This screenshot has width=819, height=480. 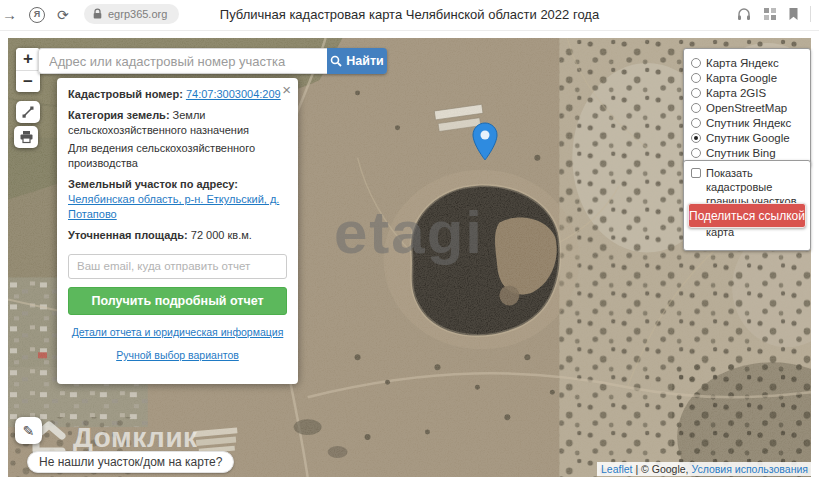 I want to click on browser-toolbar: → Я ⟳ egrp365.org Публичная кадастровая …, so click(x=410, y=16).